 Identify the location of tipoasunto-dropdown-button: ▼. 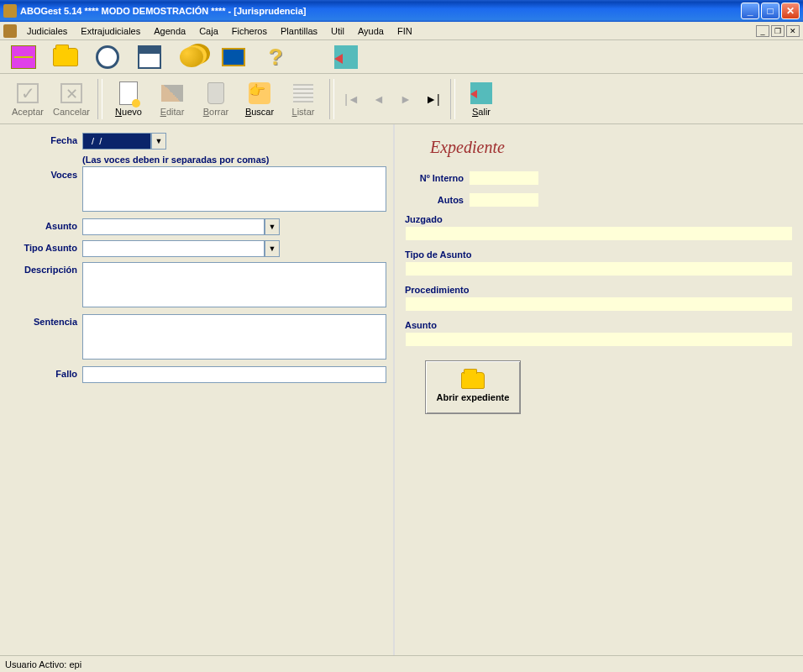
(272, 249).